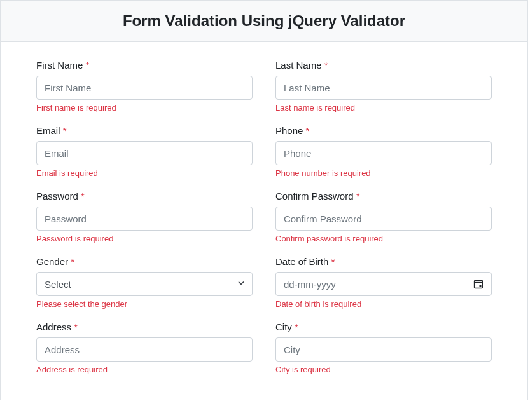  I want to click on password-label: Password *, so click(144, 196).